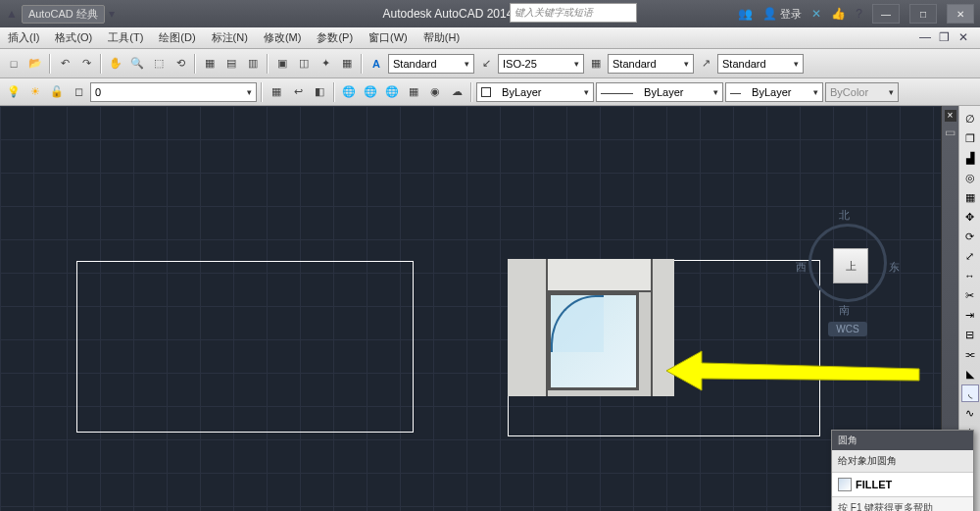 The image size is (980, 511). I want to click on textstyle-icon: A, so click(376, 64).